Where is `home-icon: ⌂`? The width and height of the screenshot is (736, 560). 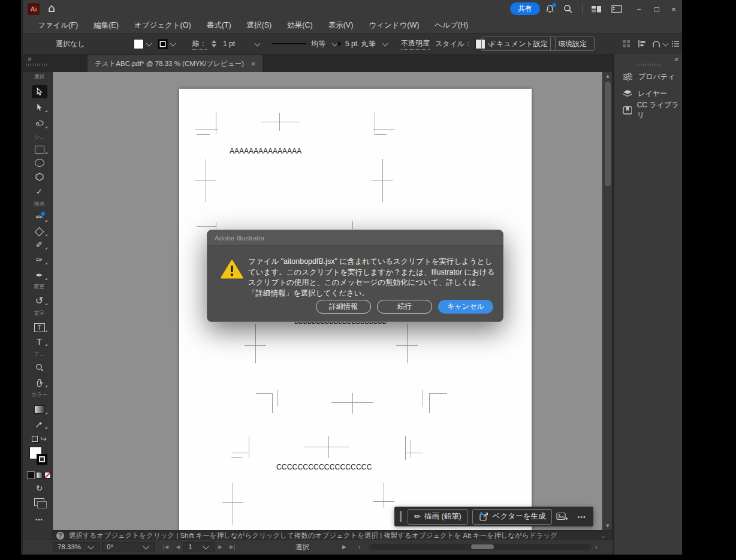
home-icon: ⌂ is located at coordinates (52, 8).